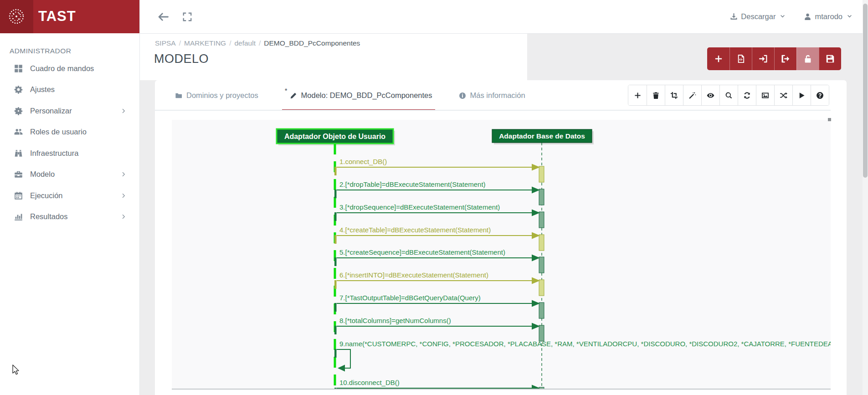 This screenshot has width=868, height=395. I want to click on message-label: 10.disconnect_DB(), so click(370, 383).